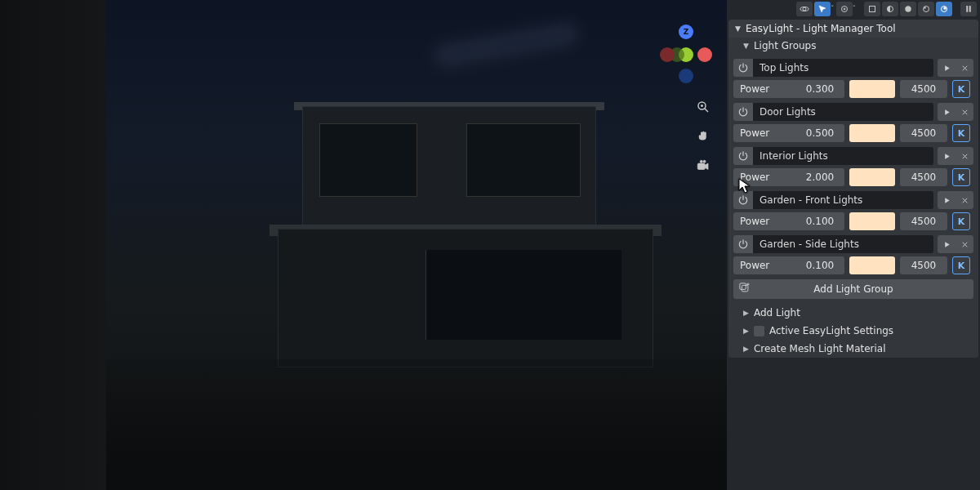 This screenshot has width=980, height=490. What do you see at coordinates (820, 89) in the screenshot?
I see `power-value: 0.300` at bounding box center [820, 89].